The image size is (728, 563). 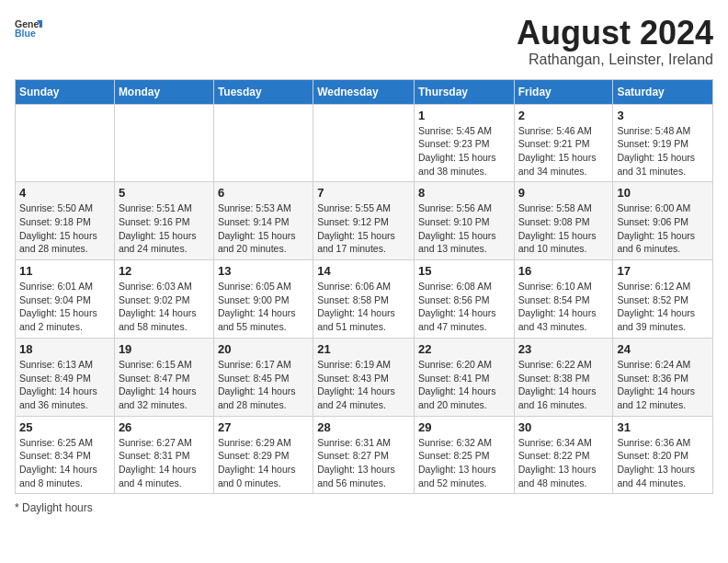 I want to click on main-title: August 2024, so click(x=615, y=33).